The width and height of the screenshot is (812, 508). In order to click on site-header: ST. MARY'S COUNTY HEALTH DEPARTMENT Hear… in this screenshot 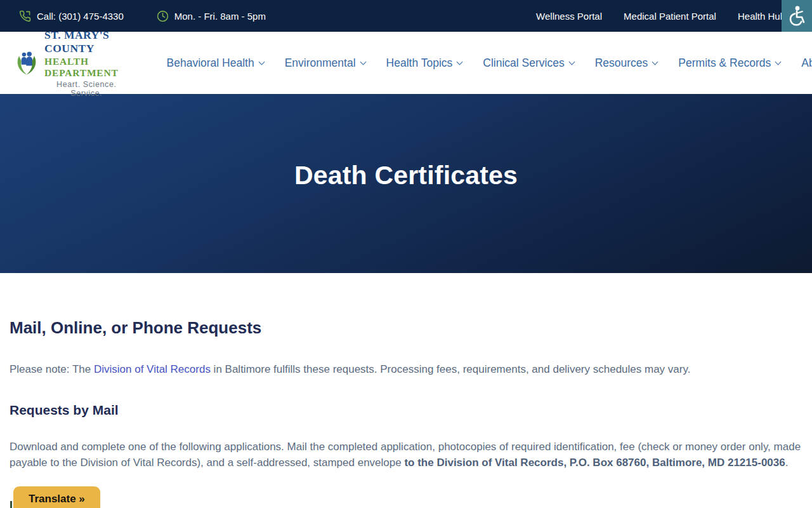, I will do `click(406, 63)`.